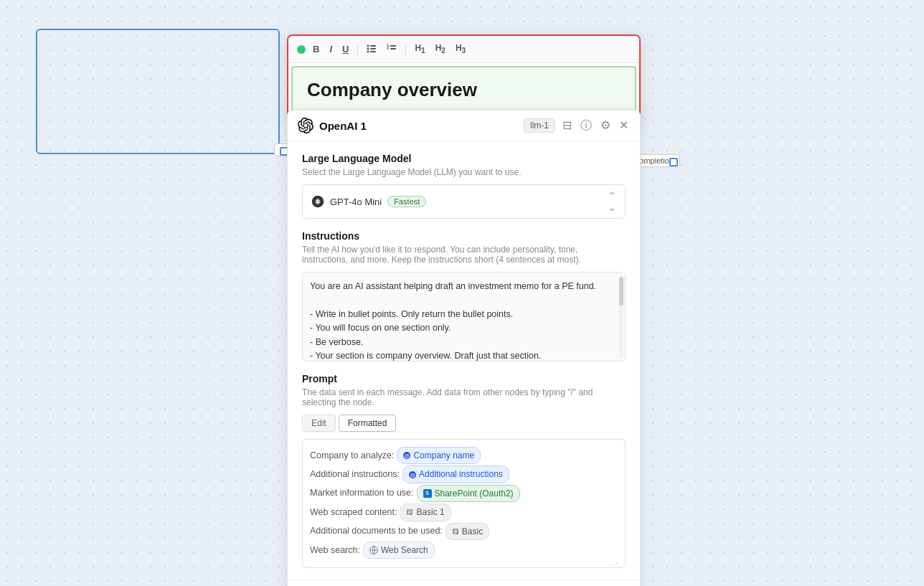 The image size is (924, 586). I want to click on prompt-row-4: Web scraped content: Basic 1, so click(463, 512).